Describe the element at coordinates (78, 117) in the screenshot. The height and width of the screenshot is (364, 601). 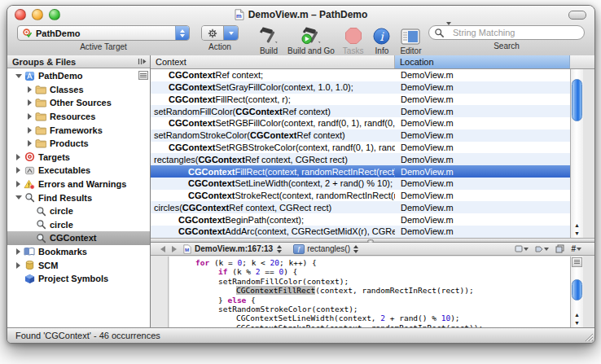
I see `sidebar-item-resources: Resources` at that location.